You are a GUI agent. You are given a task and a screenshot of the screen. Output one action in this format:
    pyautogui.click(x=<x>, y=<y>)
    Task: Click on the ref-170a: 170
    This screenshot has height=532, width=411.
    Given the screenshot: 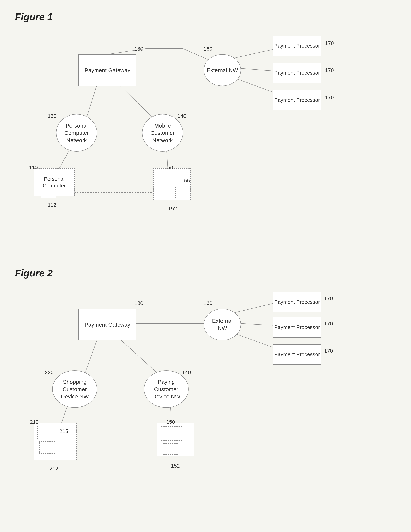 What is the action you would take?
    pyautogui.click(x=329, y=43)
    